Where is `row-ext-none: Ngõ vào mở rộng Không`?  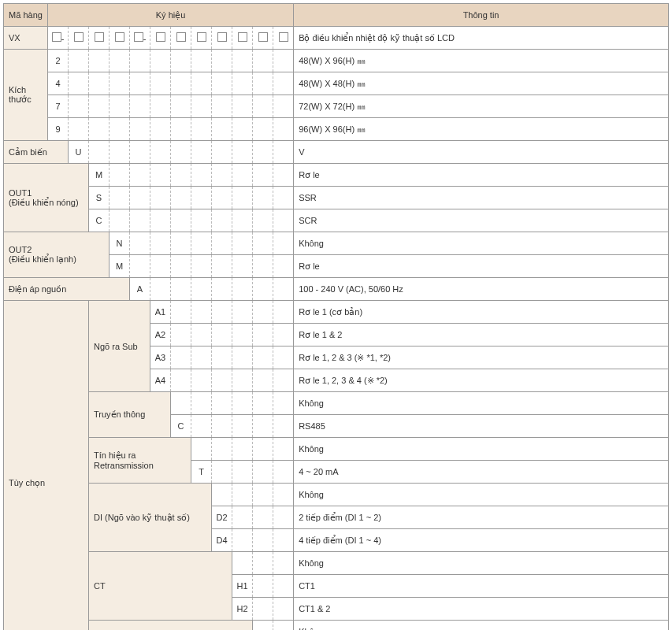 row-ext-none: Ngõ vào mở rộng Không is located at coordinates (336, 625).